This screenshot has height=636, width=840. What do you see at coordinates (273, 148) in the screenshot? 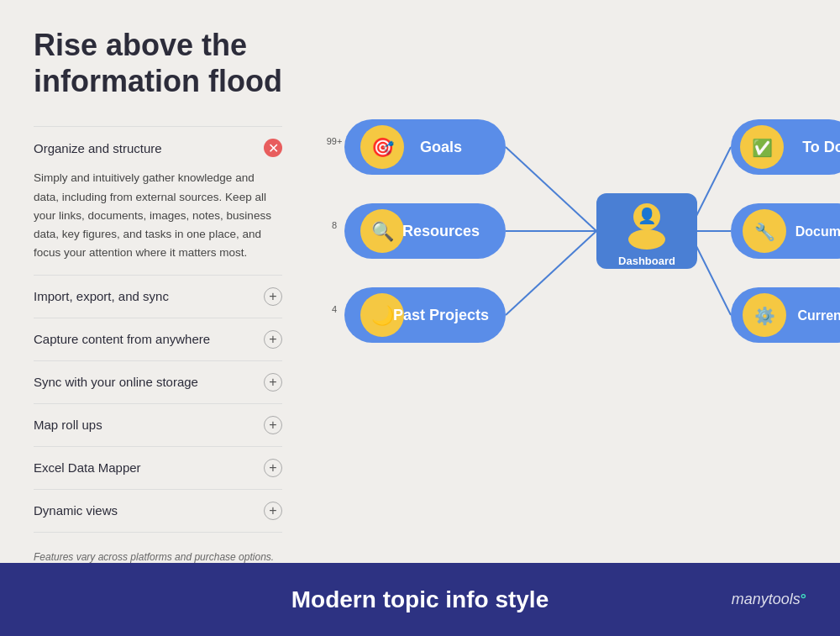
I see `accordion-toggle-organize: ✕` at bounding box center [273, 148].